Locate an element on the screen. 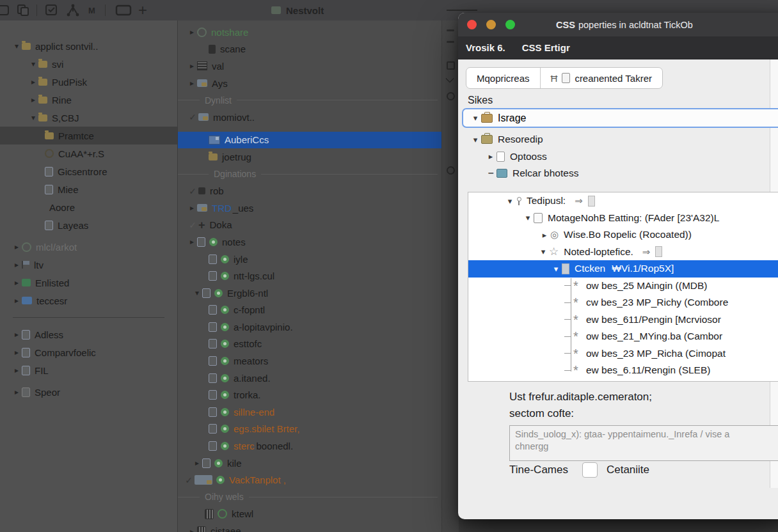  folder-icon is located at coordinates (213, 157).